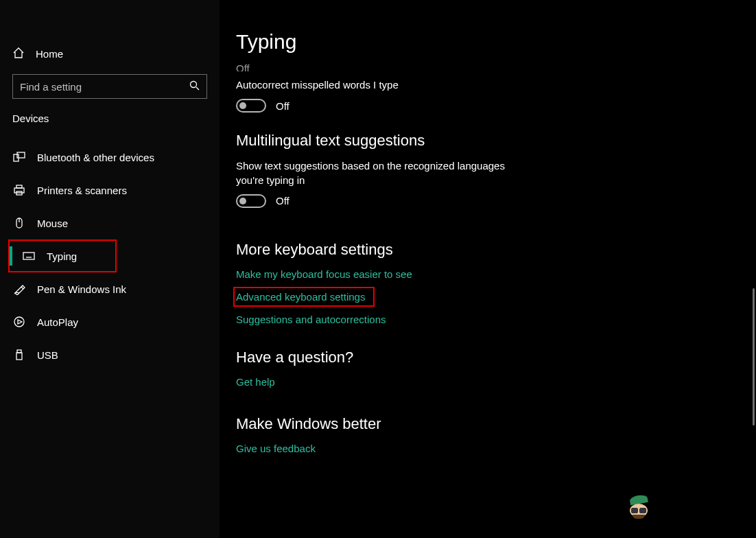 The image size is (756, 538). I want to click on page-title: Typing, so click(488, 42).